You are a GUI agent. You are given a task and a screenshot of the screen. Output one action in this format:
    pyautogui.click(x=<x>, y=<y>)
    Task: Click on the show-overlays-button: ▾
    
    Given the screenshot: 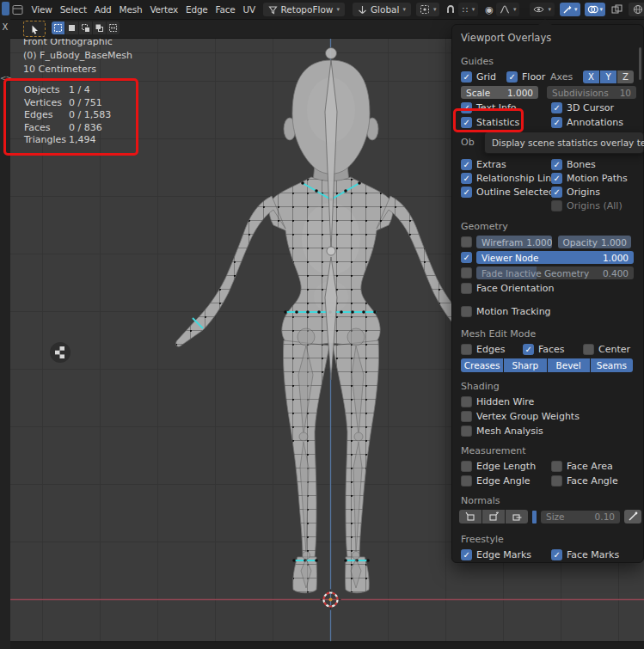 What is the action you would take?
    pyautogui.click(x=595, y=9)
    